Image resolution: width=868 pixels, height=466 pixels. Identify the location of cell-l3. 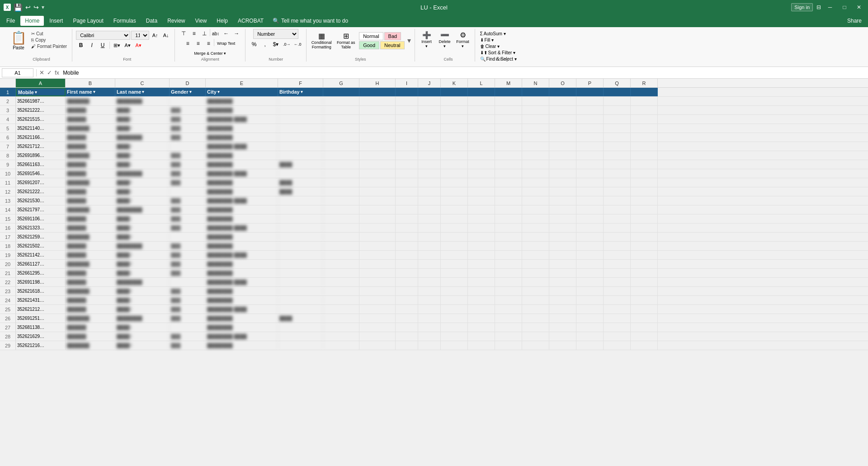
(481, 110).